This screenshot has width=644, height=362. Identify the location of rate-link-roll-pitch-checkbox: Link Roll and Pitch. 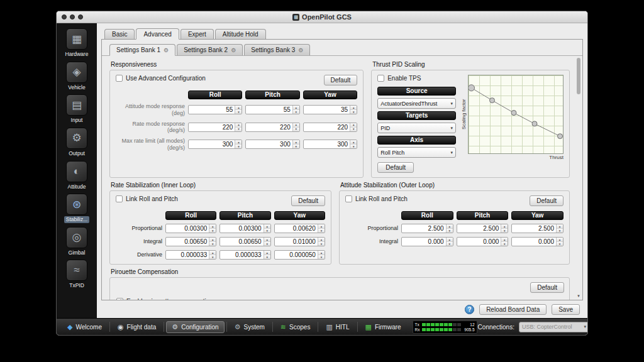
(147, 199).